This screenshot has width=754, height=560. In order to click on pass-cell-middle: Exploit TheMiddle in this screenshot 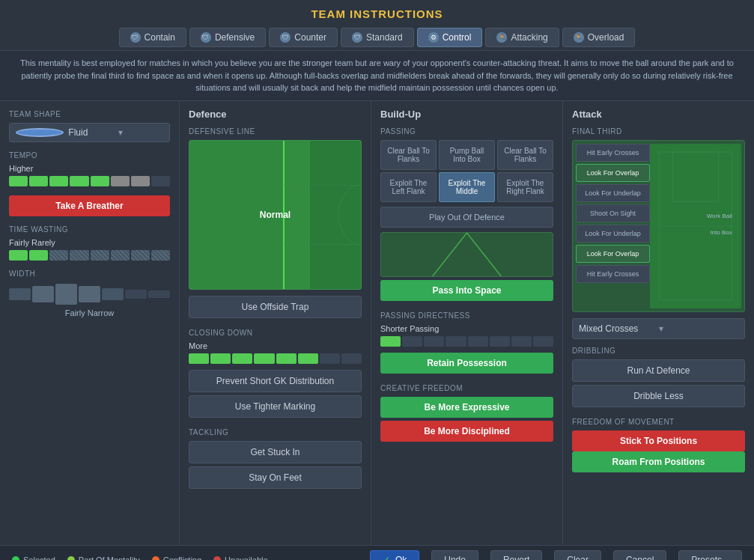, I will do `click(467, 187)`.